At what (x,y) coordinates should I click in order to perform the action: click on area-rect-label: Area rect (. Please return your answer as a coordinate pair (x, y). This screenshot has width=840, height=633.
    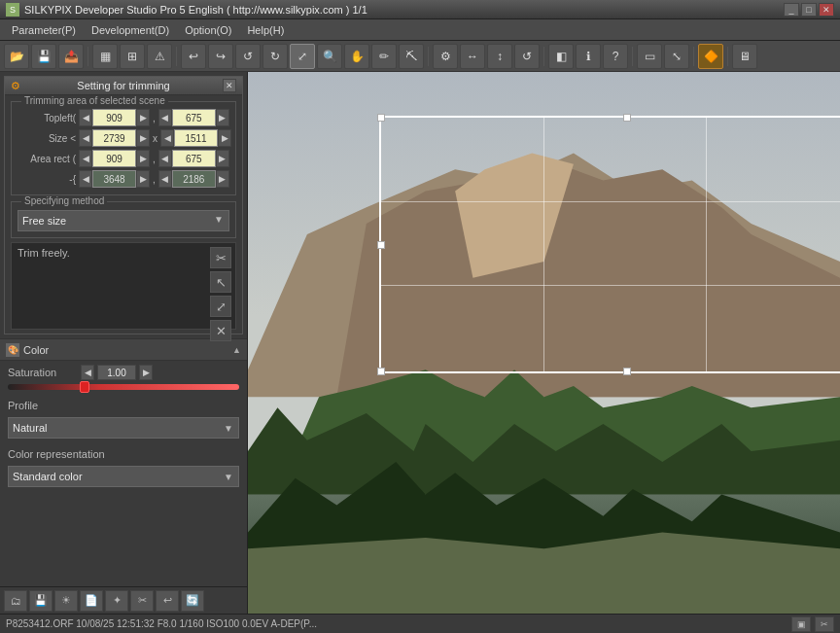
    Looking at the image, I should click on (47, 159).